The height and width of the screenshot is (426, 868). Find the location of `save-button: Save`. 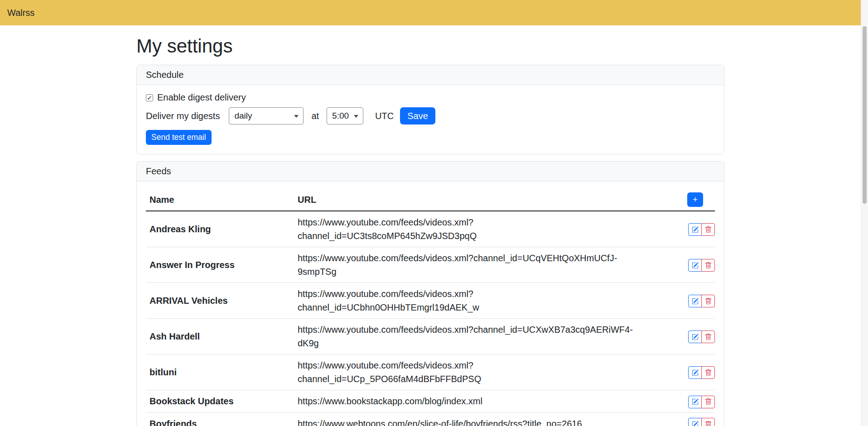

save-button: Save is located at coordinates (418, 116).